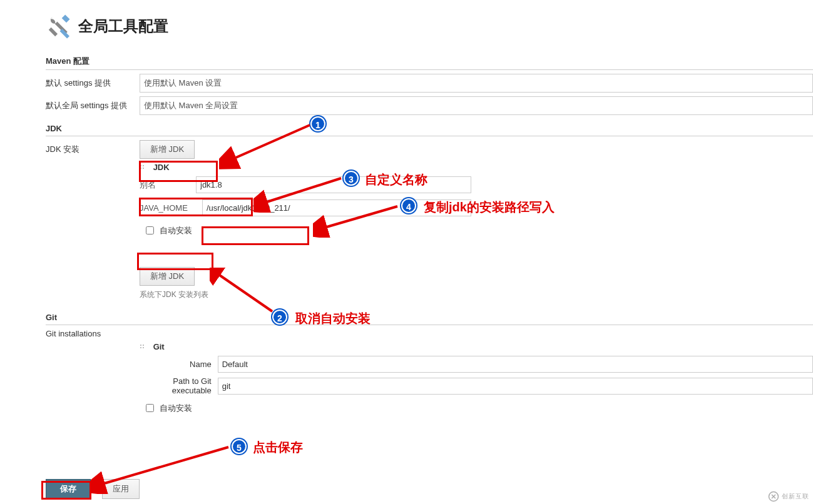 The image size is (813, 504). Describe the element at coordinates (429, 318) in the screenshot. I see `section-git-header: Git` at that location.